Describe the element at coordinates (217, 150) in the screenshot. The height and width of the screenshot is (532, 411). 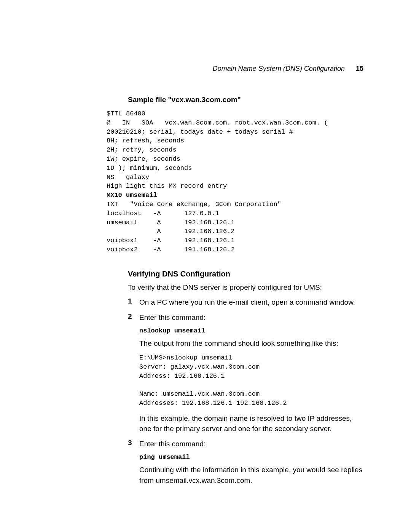
I see `code-pre1: $TTL 86400 @ IN SOA vcx.wan.3com.com. ro…` at that location.